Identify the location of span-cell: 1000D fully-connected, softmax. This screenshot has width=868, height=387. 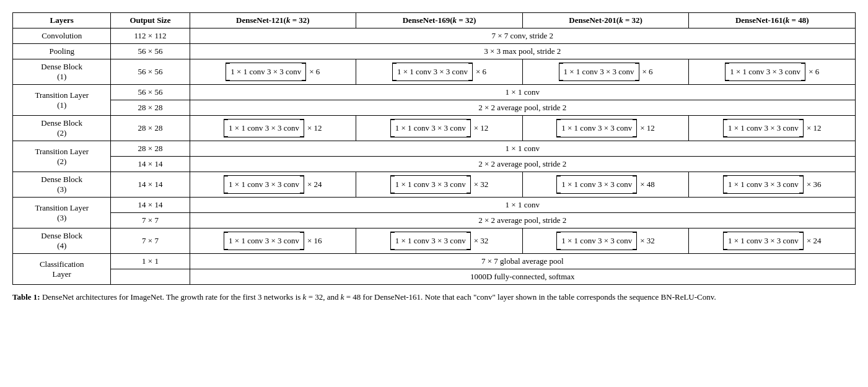
(522, 277).